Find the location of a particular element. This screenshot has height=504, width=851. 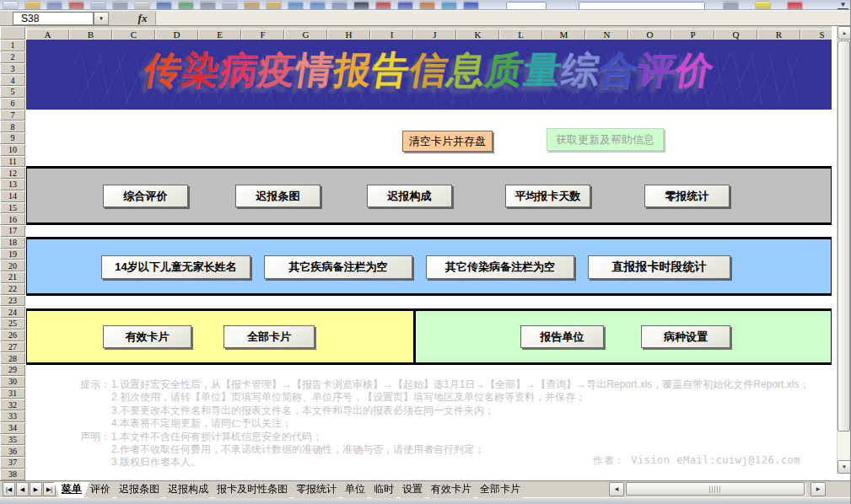

vertical-scrollbar: ▲ ▼ is located at coordinates (843, 249).